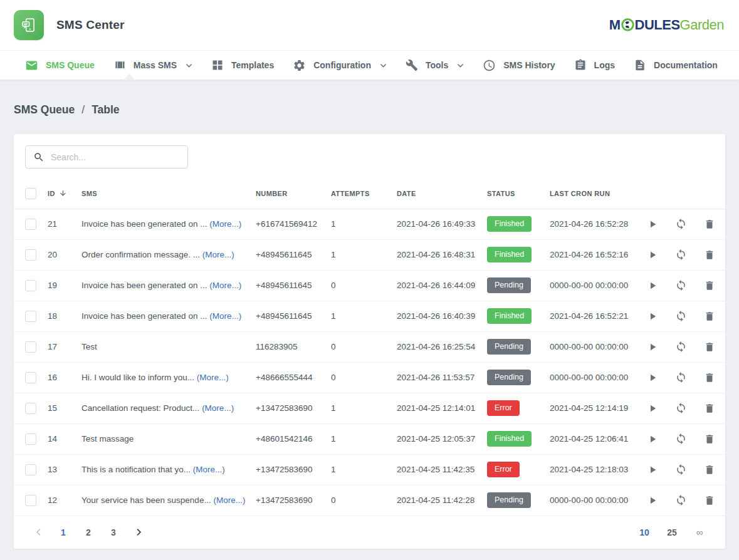 This screenshot has height=560, width=739. Describe the element at coordinates (147, 500) in the screenshot. I see `row-sms-text: Your service has been suspende...` at that location.